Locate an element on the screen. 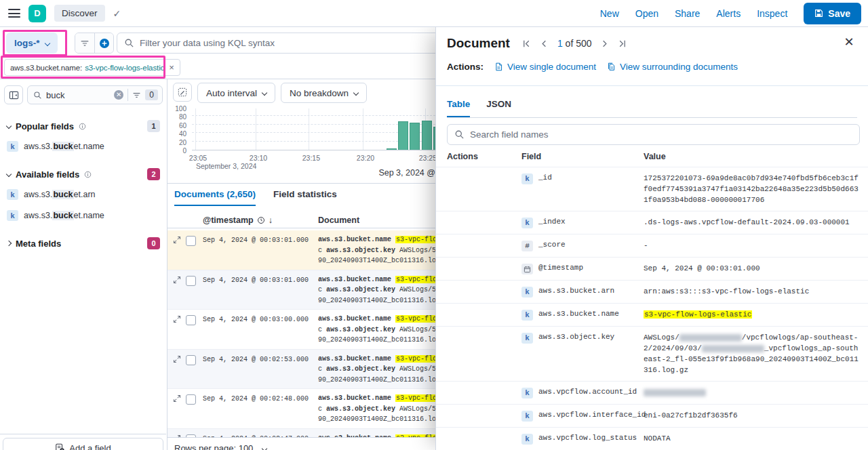 The image size is (868, 450). field-name: aws.vpcflow.account_id is located at coordinates (587, 392).